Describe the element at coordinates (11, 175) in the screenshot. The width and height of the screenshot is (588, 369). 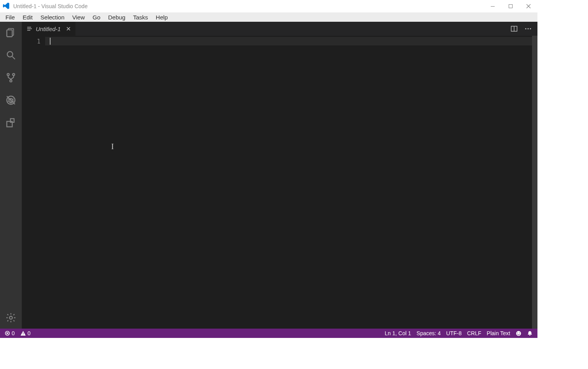
I see `activity-bar` at that location.